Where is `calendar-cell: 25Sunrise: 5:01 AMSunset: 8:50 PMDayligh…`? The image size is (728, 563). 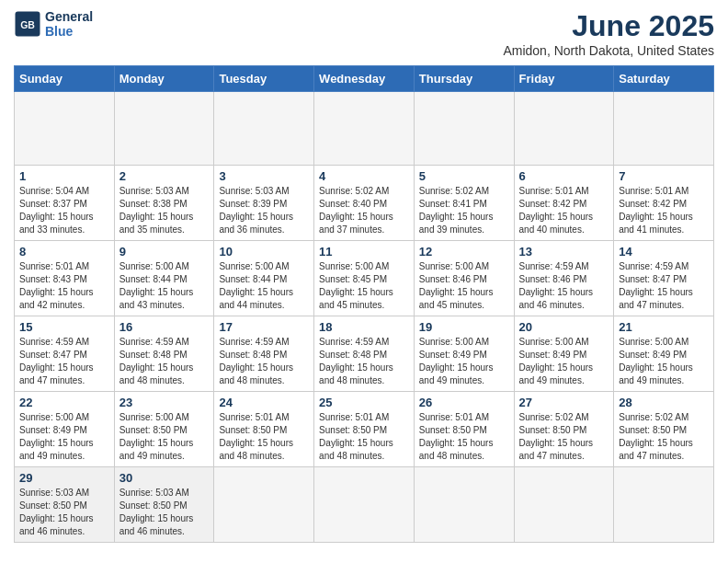
calendar-cell: 25Sunrise: 5:01 AMSunset: 8:50 PMDayligh… is located at coordinates (364, 430).